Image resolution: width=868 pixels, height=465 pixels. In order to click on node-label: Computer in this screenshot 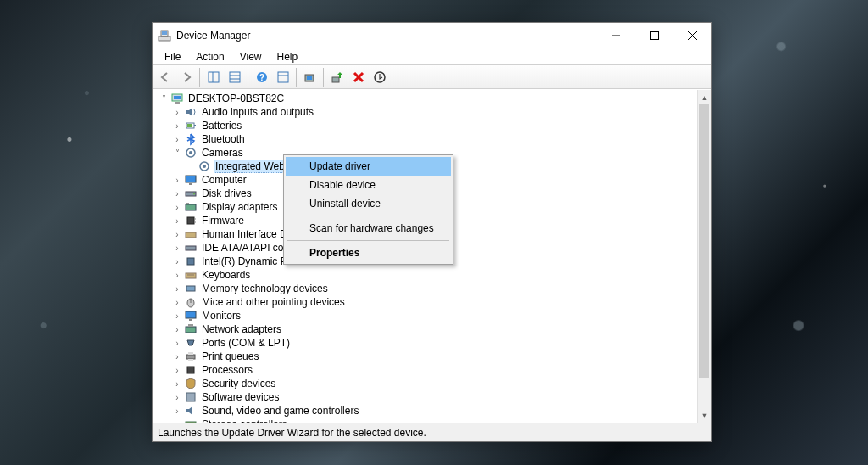, I will do `click(224, 180)`.